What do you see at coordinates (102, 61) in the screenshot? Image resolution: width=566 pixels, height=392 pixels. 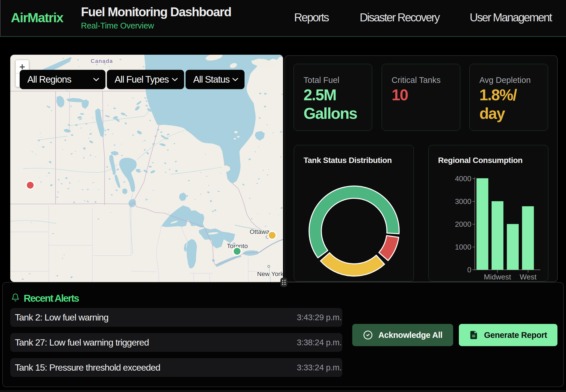 I see `svg-text: Canada` at bounding box center [102, 61].